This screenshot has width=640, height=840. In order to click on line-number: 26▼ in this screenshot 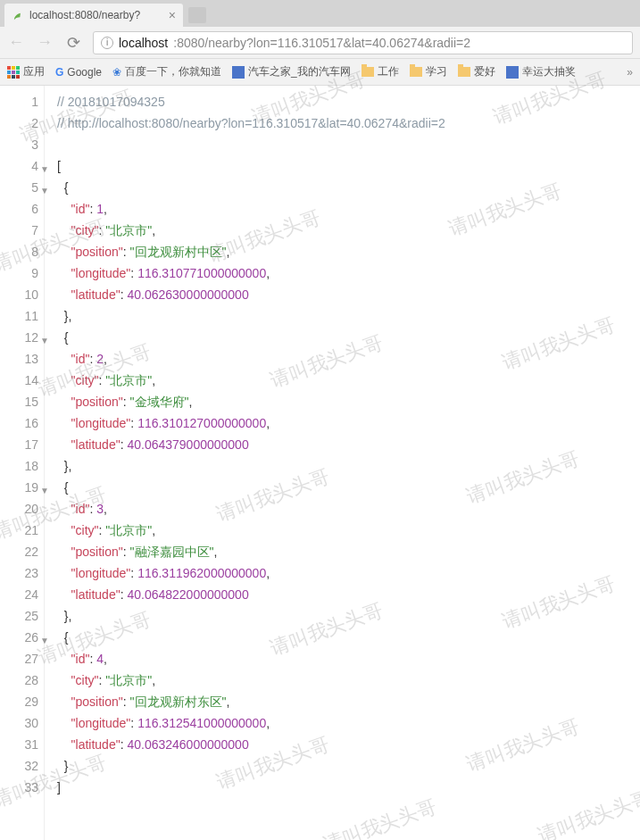, I will do `click(20, 637)`.